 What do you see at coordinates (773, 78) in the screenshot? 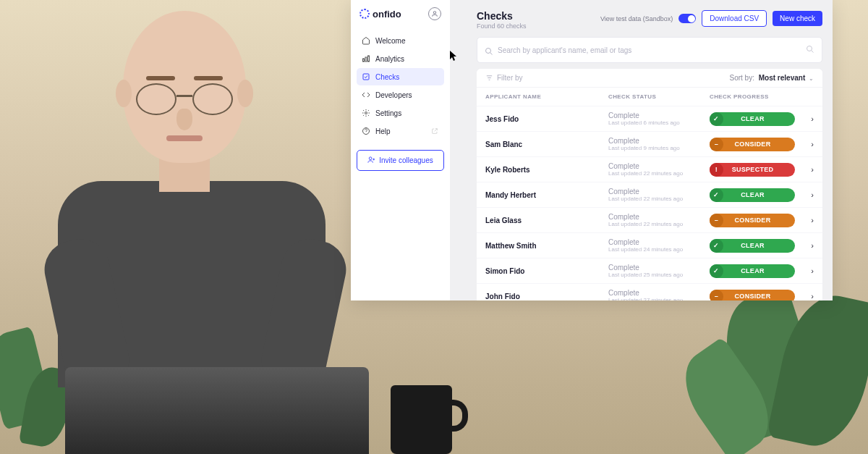
I see `sort-dropdown: Sort by: Most relevant ⌄` at bounding box center [773, 78].